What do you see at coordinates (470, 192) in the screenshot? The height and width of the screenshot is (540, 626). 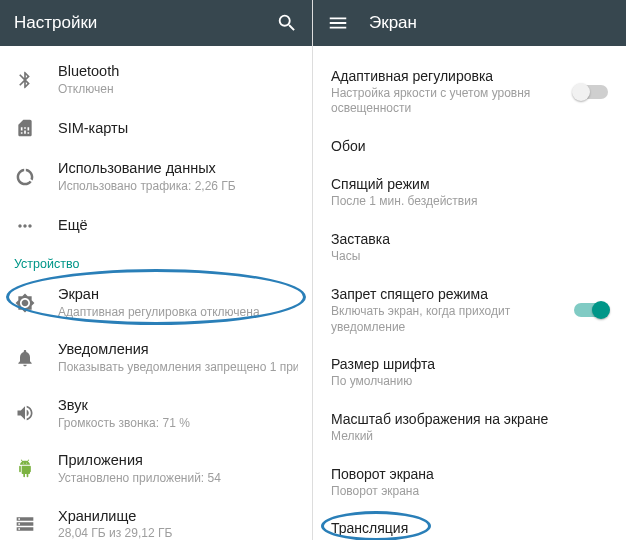 I see `row-sleep: Спящий режим После 1 мин. бездействия` at bounding box center [470, 192].